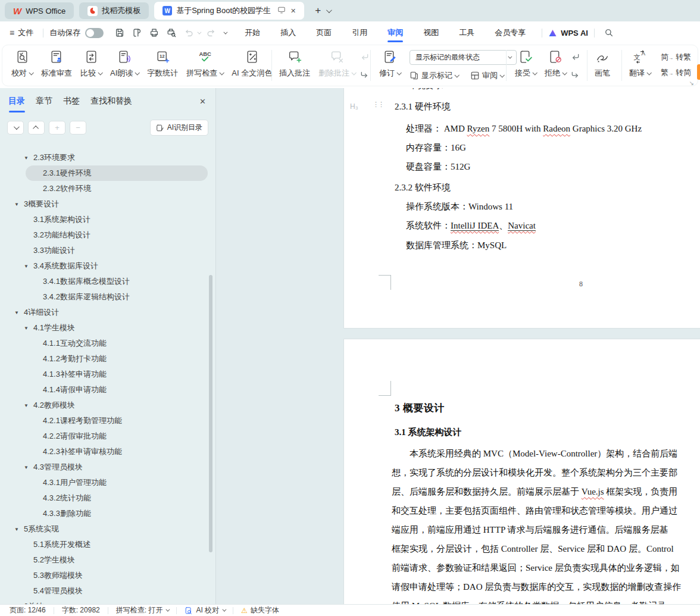 This screenshot has height=616, width=700. What do you see at coordinates (211, 33) in the screenshot?
I see `redo-button` at bounding box center [211, 33].